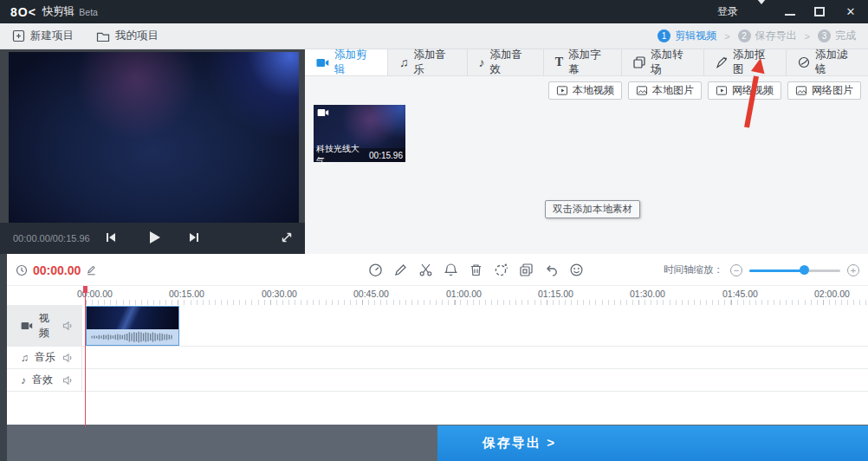 The height and width of the screenshot is (461, 868). What do you see at coordinates (728, 12) in the screenshot?
I see `login-button: 登录` at bounding box center [728, 12].